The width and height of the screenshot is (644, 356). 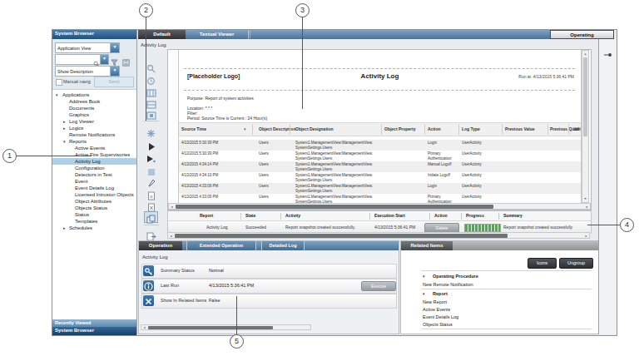 What do you see at coordinates (436, 309) in the screenshot?
I see `related-item: Active Events` at bounding box center [436, 309].